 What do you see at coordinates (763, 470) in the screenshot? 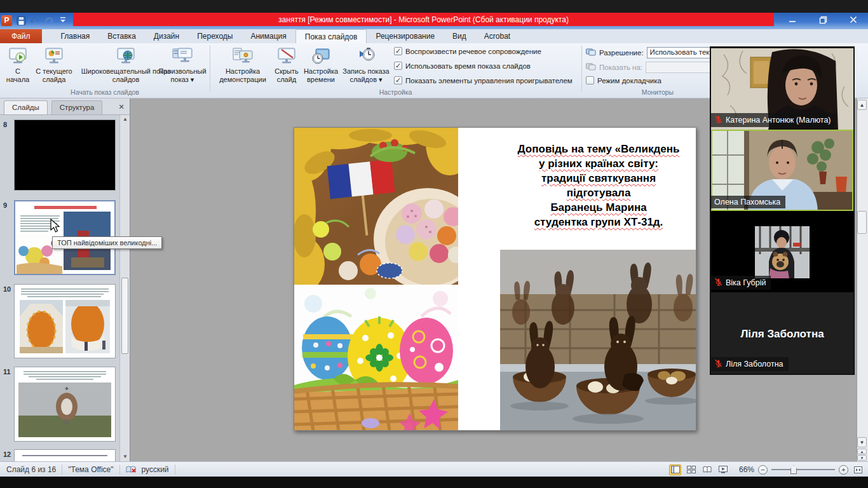
I see `zoom-out-button: −` at bounding box center [763, 470].